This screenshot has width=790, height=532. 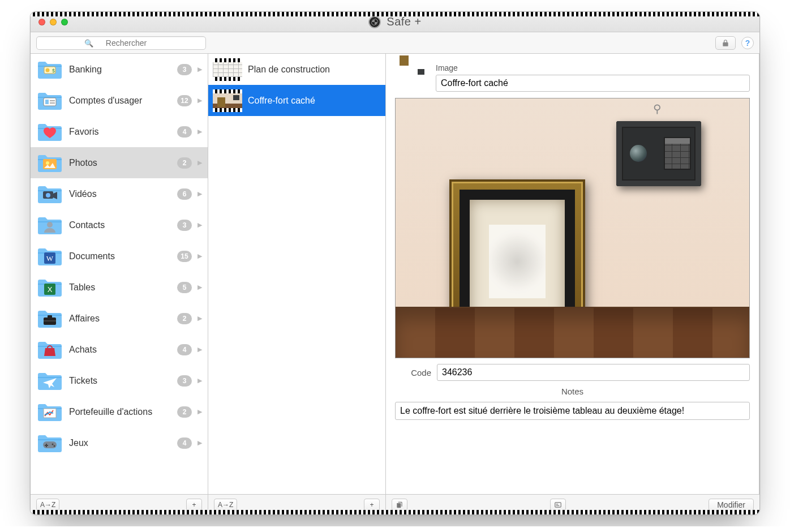 I want to click on category-games: Jeux 4 ▶, so click(x=119, y=443).